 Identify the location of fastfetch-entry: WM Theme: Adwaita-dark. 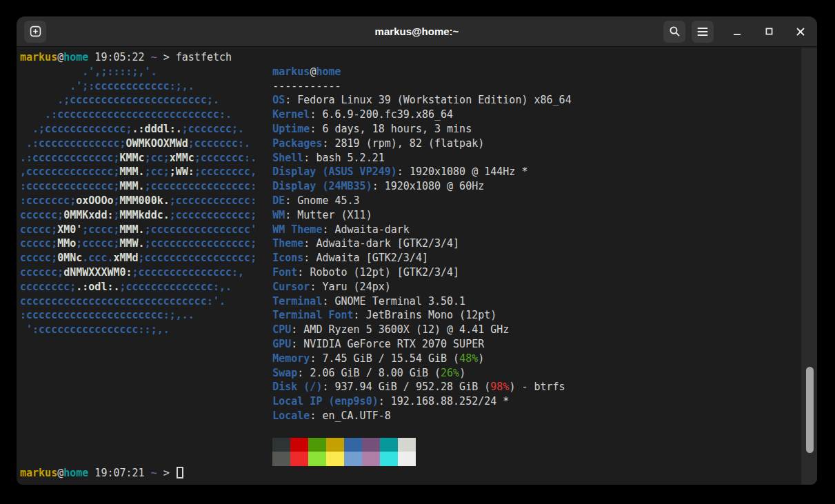
(422, 230).